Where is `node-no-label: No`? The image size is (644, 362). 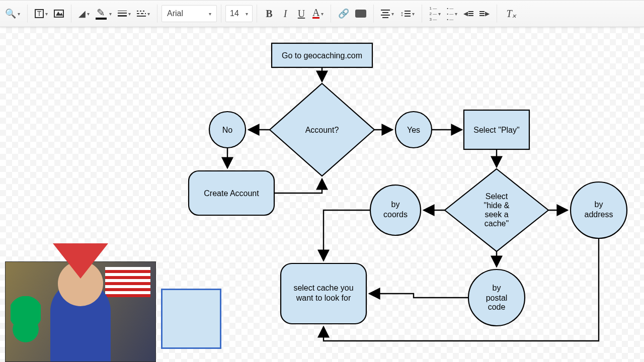
node-no-label: No is located at coordinates (227, 130).